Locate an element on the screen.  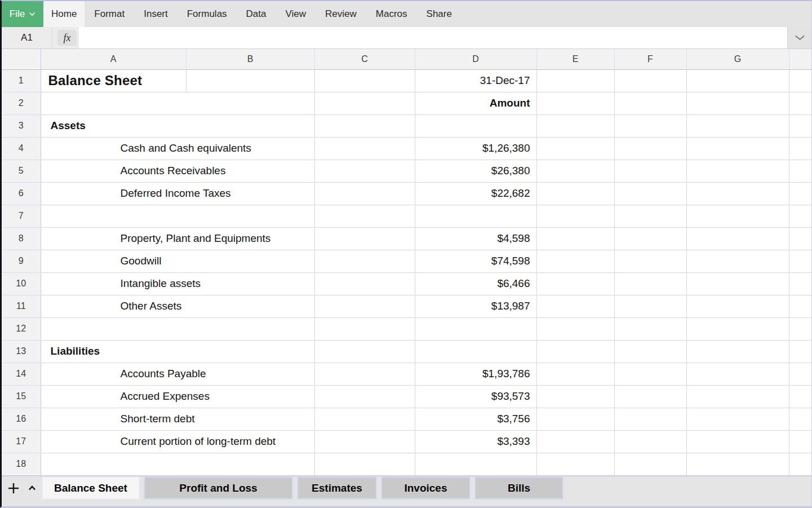
formula-bar-expand-button is located at coordinates (799, 38).